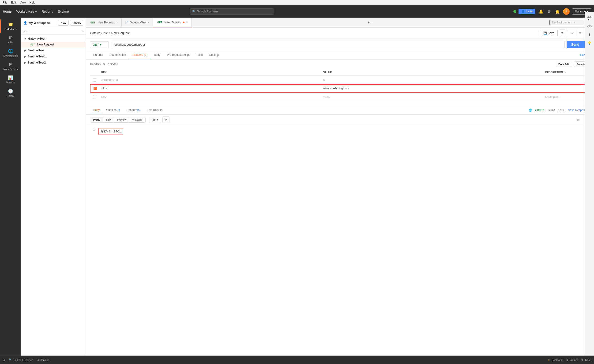 This screenshot has width=594, height=364. Describe the element at coordinates (99, 33) in the screenshot. I see `breadcrumb-parent: GatewayTest` at that location.